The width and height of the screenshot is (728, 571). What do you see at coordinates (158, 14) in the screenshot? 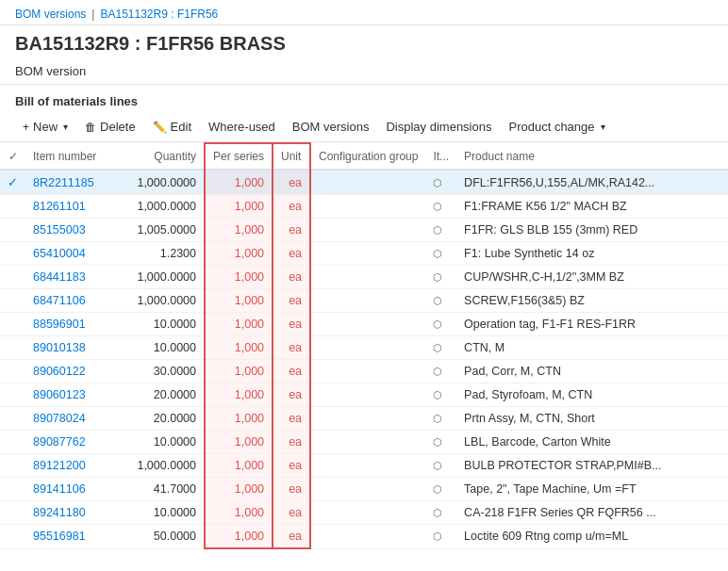
I see `breadcrumb-part2: BA151132R9 : F1FR56` at bounding box center [158, 14].